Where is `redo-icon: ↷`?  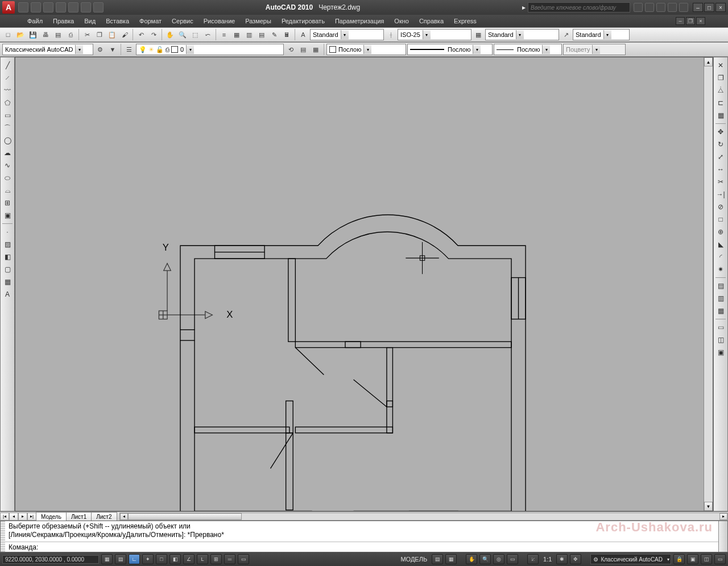
redo-icon: ↷ is located at coordinates (154, 35).